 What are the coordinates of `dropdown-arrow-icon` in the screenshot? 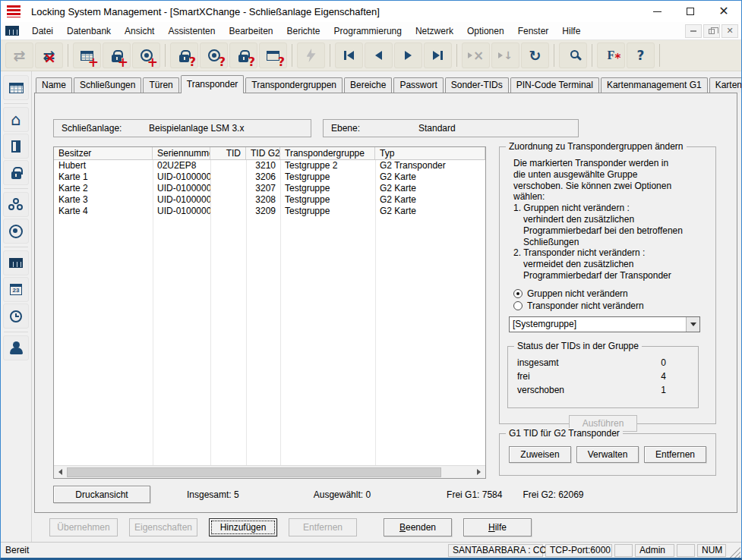 It's located at (693, 325).